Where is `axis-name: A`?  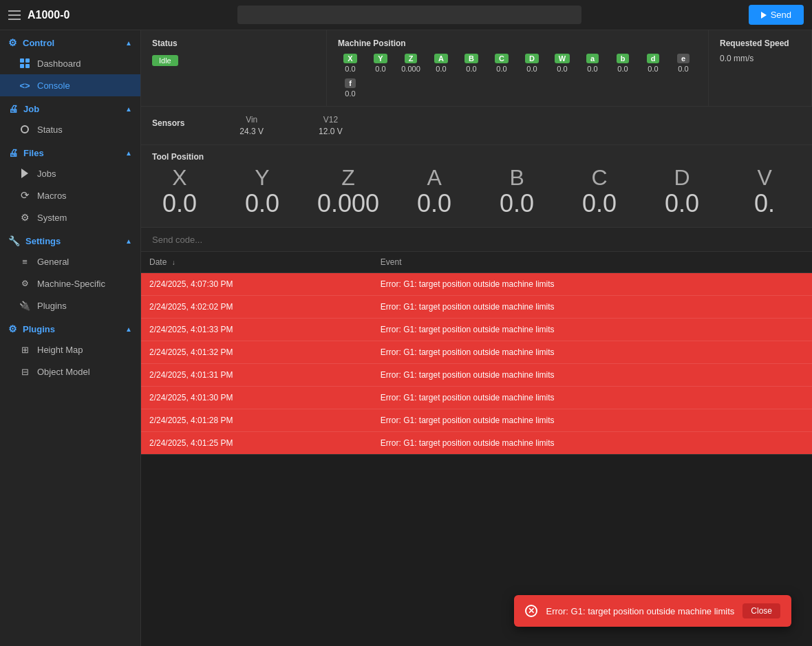
axis-name: A is located at coordinates (434, 177).